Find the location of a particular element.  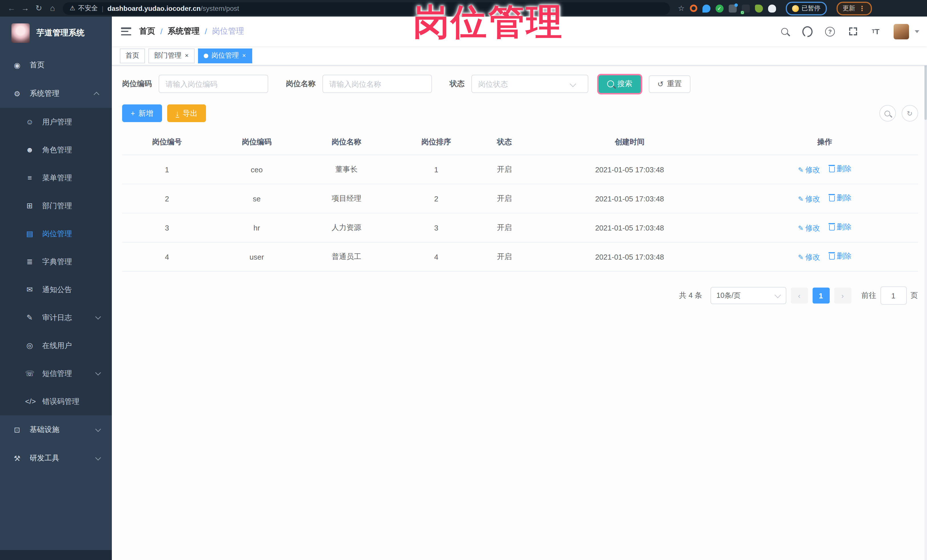

sidebar-item-首页: ◉首页 is located at coordinates (56, 65).